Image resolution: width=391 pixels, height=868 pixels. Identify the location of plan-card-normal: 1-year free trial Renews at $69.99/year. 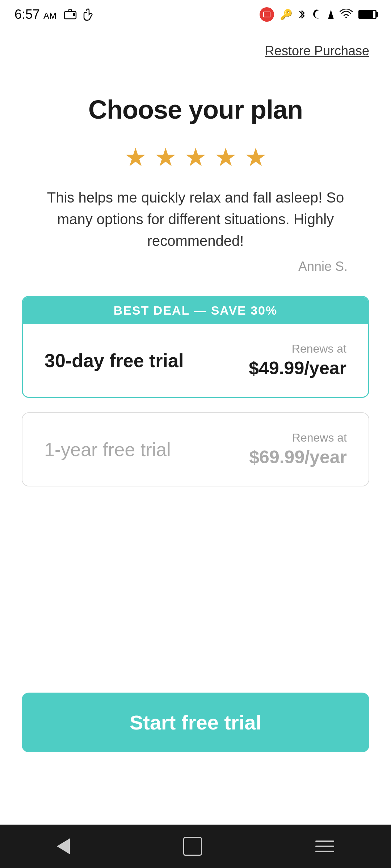
(196, 449).